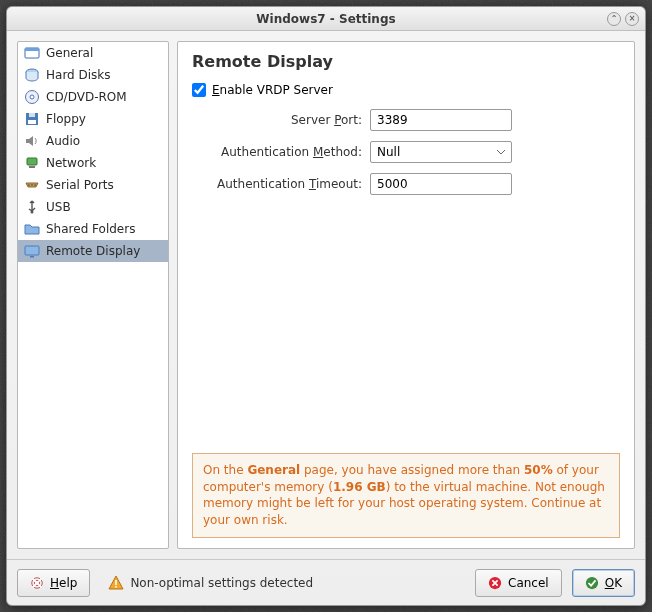 Image resolution: width=652 pixels, height=612 pixels. Describe the element at coordinates (406, 496) in the screenshot. I see `warning-box: On the General page, you have assigned m…` at that location.